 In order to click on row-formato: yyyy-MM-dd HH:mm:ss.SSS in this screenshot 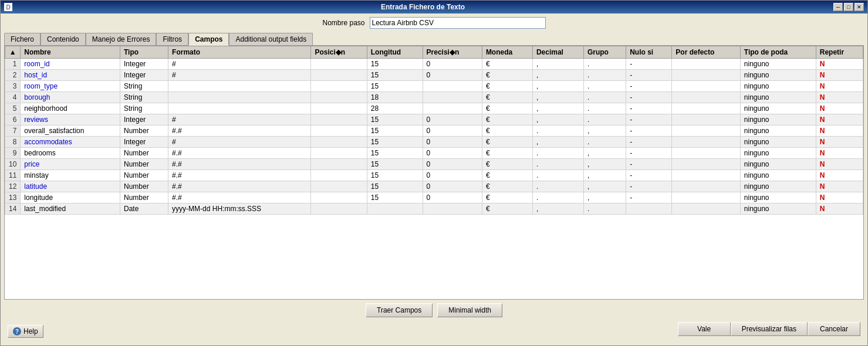, I will do `click(239, 209)`.